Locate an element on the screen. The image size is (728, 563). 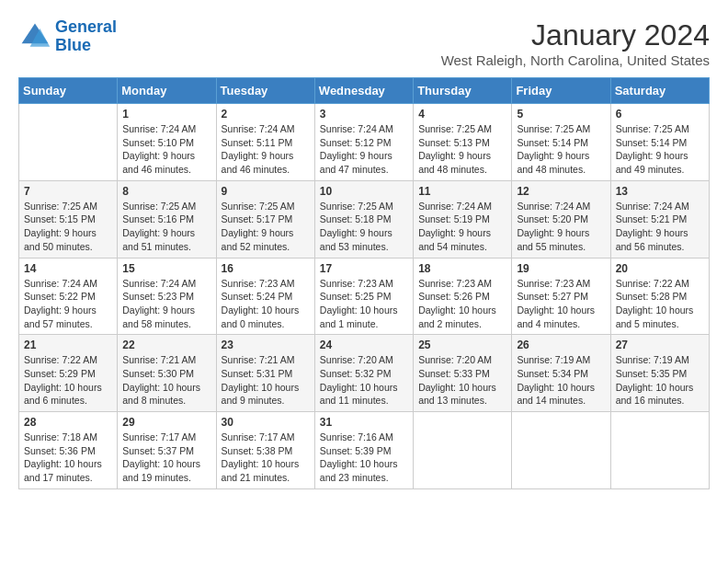
day-info: Sunrise: 7:24 AM Sunset: 5:23 PM Dayligh… is located at coordinates (166, 304).